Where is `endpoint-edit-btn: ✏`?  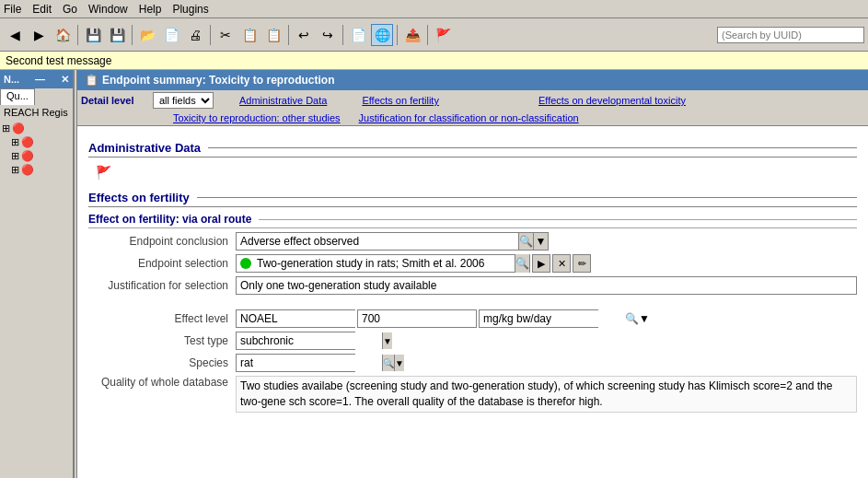
endpoint-edit-btn: ✏ is located at coordinates (582, 263).